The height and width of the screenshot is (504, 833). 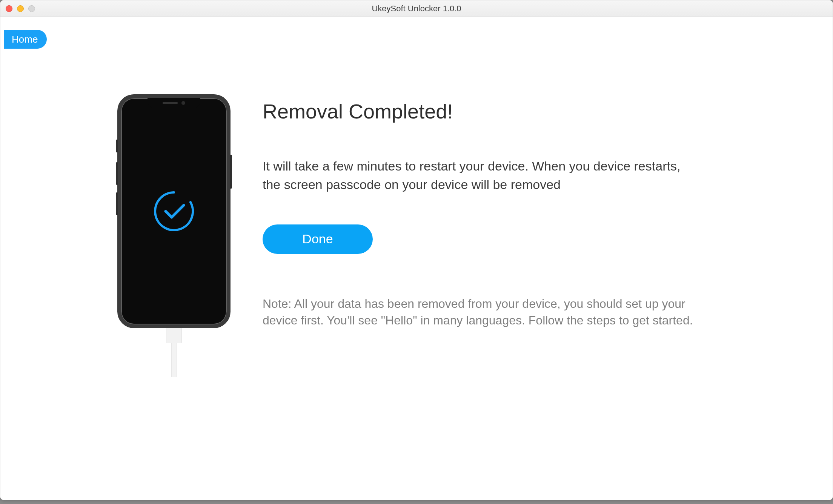 What do you see at coordinates (25, 39) in the screenshot?
I see `home-button-label: Home` at bounding box center [25, 39].